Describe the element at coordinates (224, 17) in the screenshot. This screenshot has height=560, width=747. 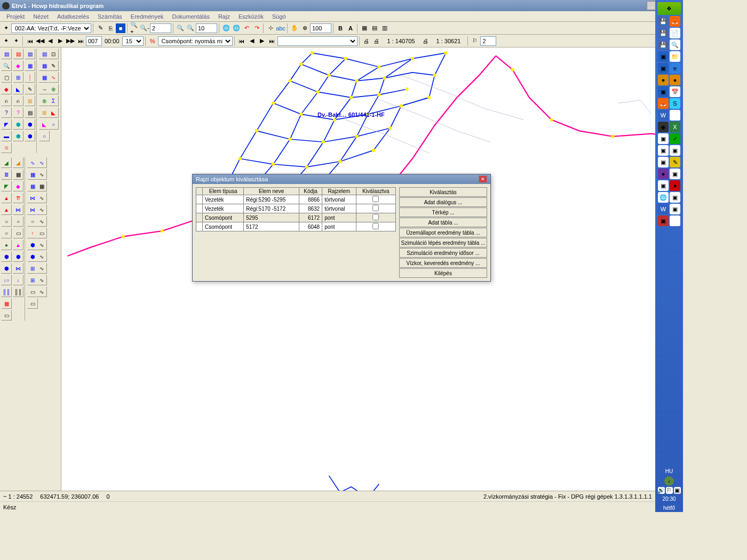
I see `menu-rajz: Rajz` at that location.